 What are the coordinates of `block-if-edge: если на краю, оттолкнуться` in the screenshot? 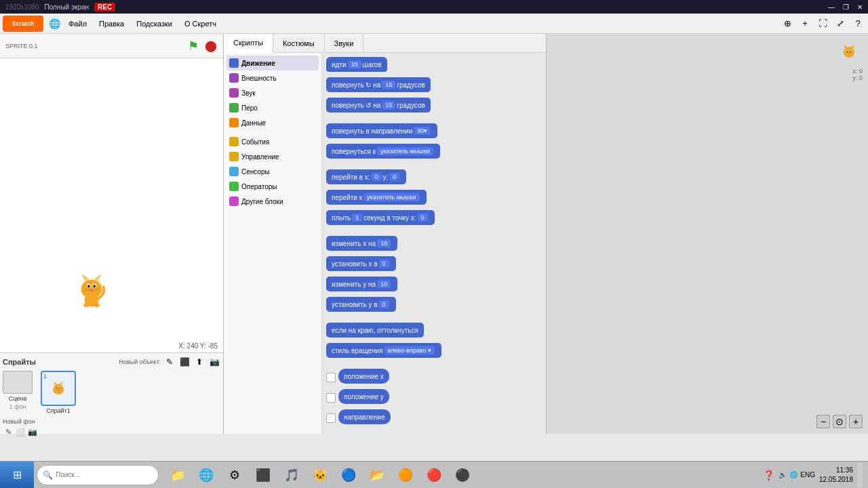 It's located at (434, 331).